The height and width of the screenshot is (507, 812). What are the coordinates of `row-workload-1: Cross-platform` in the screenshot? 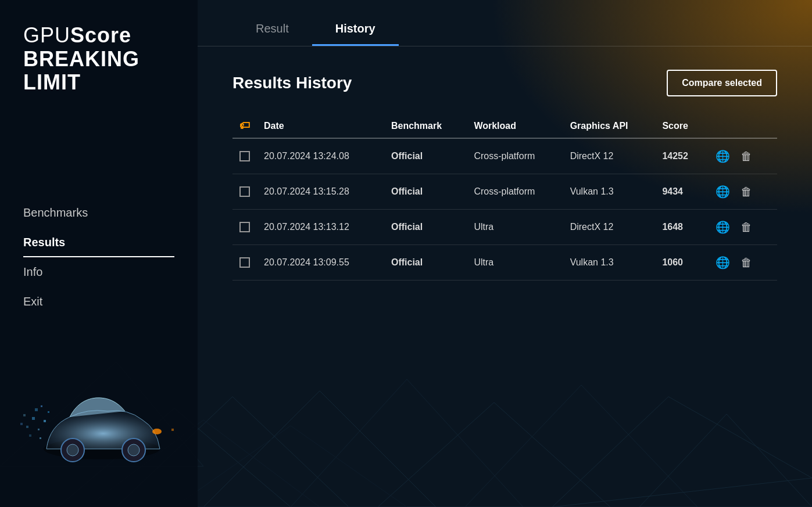 It's located at (515, 192).